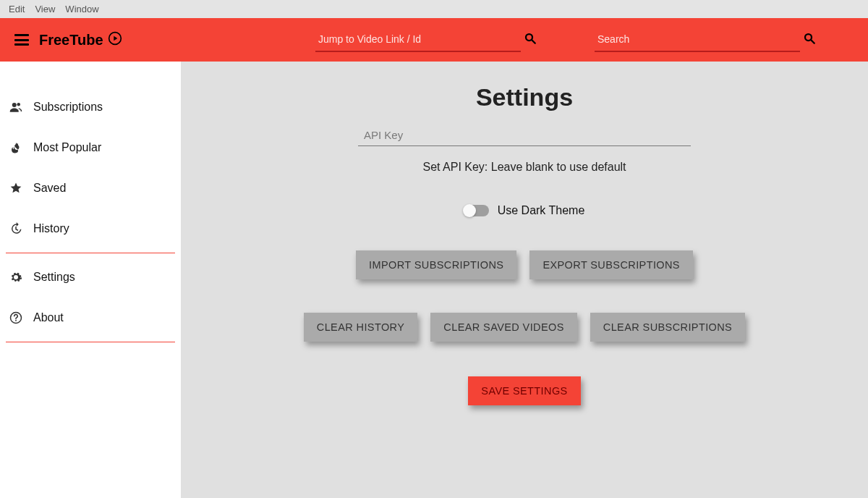 The width and height of the screenshot is (868, 498). What do you see at coordinates (524, 167) in the screenshot?
I see `api-key-hint: Set API Key: Leave blank to use default` at bounding box center [524, 167].